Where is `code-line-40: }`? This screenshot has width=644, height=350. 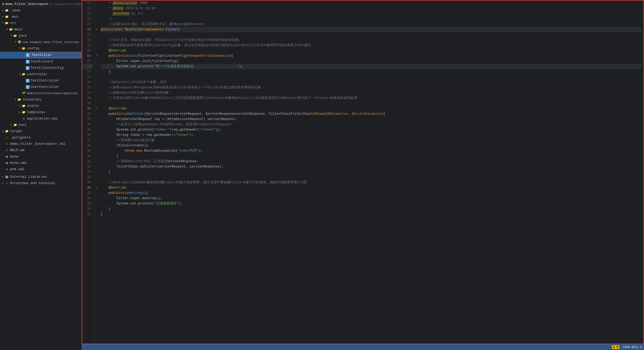 code-line-40: } is located at coordinates (371, 156).